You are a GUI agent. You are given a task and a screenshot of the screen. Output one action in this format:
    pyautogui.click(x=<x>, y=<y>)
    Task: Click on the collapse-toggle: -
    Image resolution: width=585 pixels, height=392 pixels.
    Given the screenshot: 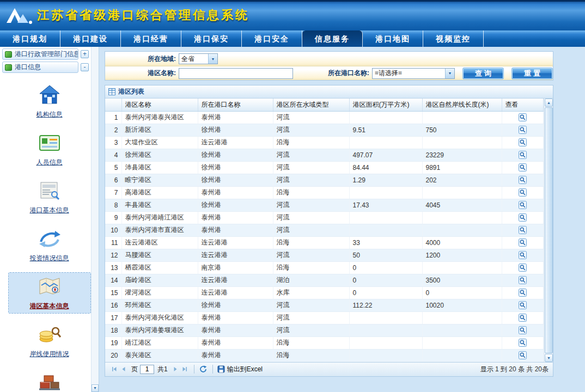 What is the action you would take?
    pyautogui.click(x=85, y=68)
    